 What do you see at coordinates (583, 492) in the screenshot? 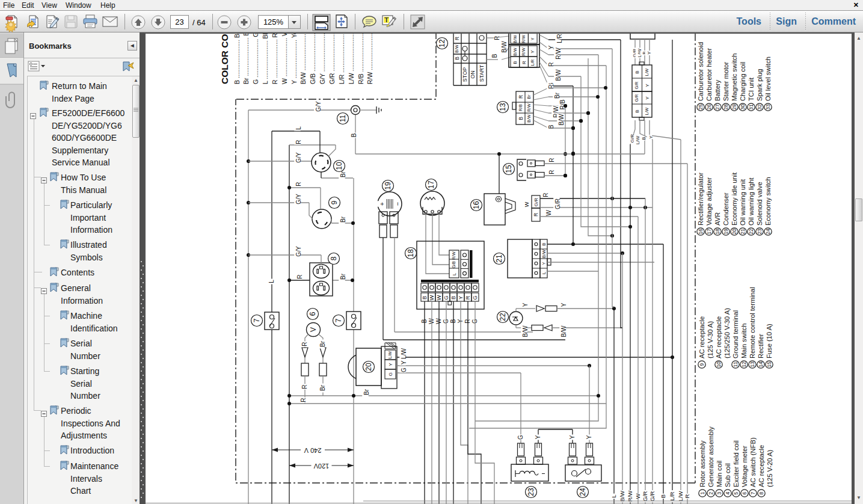
I see `svg-text: 24` at bounding box center [583, 492].